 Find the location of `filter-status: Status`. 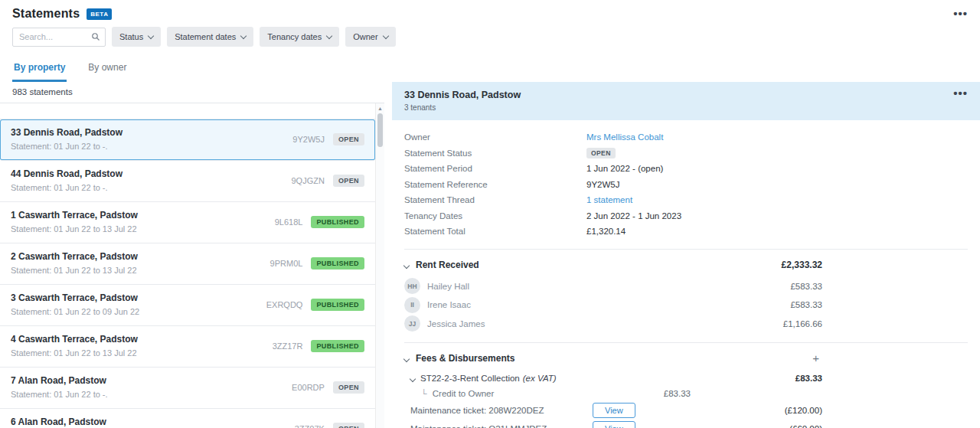

filter-status: Status is located at coordinates (136, 37).